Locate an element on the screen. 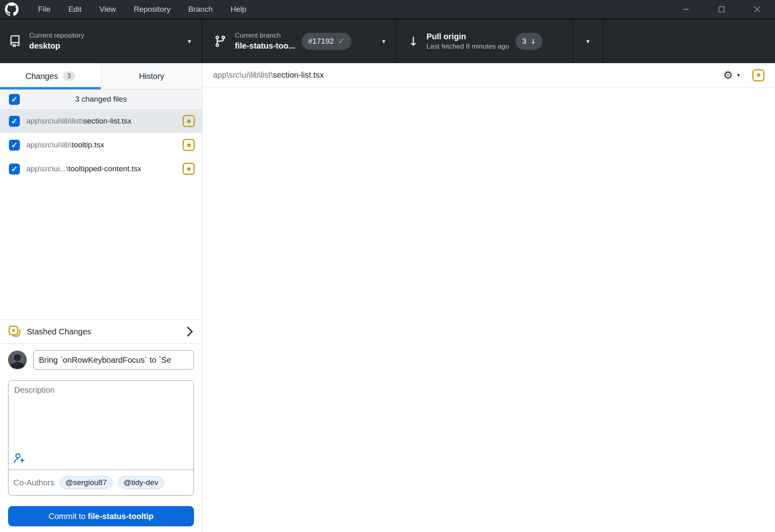 The image size is (775, 532). commit-form: Co-Authors @sergiou87@tidy-dev Commit to… is located at coordinates (101, 438).